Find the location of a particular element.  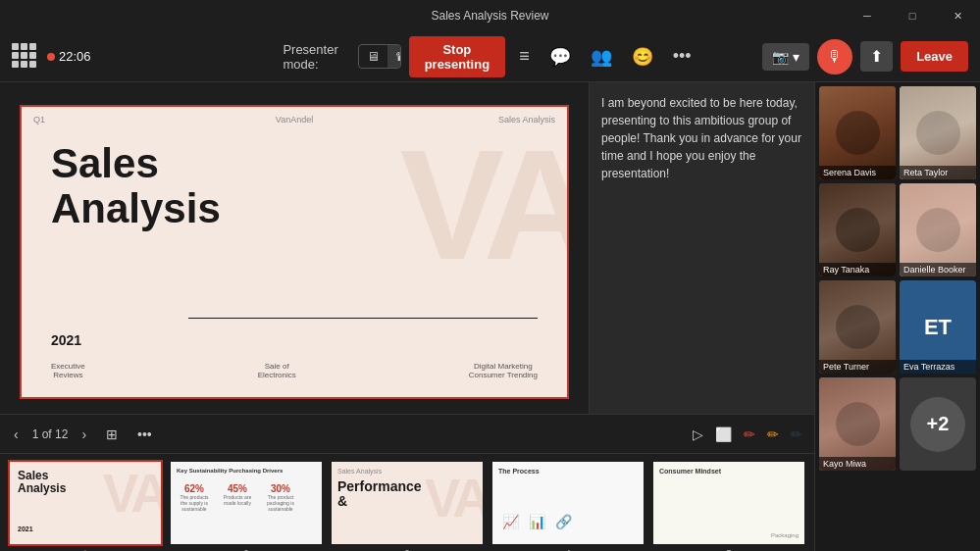

pointer-tool-button: ▷ is located at coordinates (698, 434).